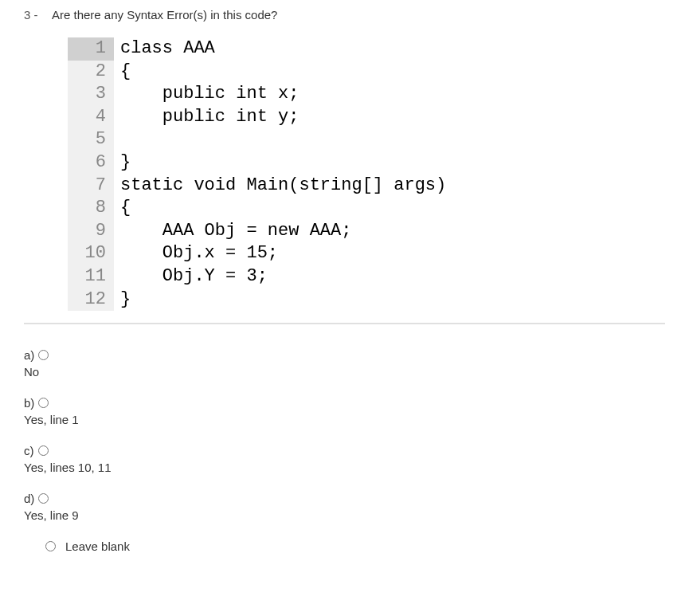 The image size is (689, 616). I want to click on code-line: 8{, so click(296, 209).